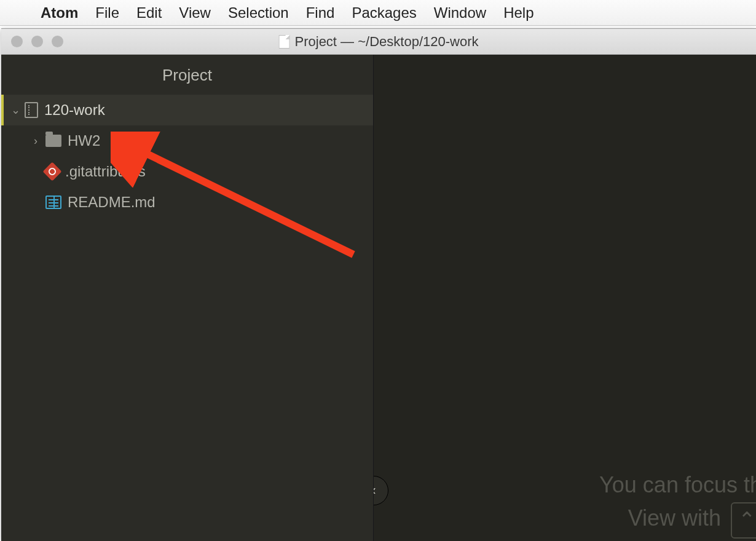  I want to click on dock-toggle-handle: ‹, so click(381, 491).